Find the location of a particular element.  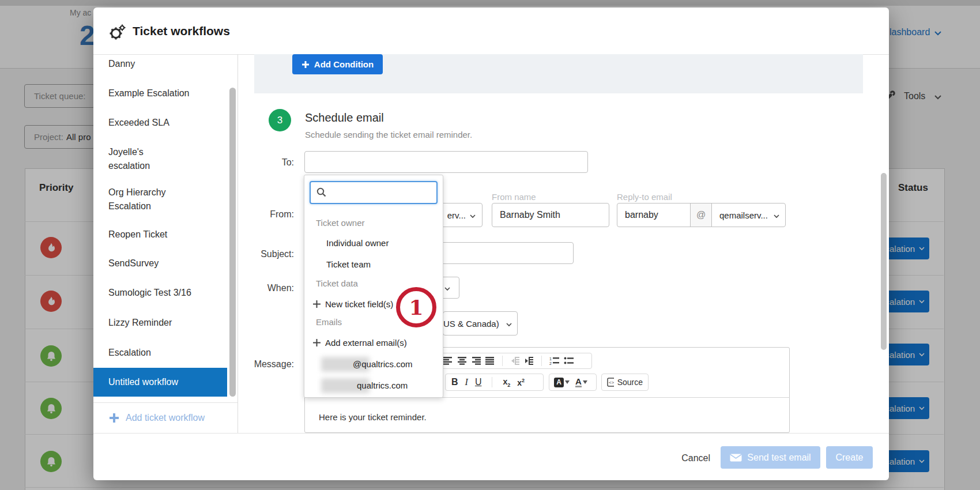

cancel-button: Cancel is located at coordinates (690, 458).